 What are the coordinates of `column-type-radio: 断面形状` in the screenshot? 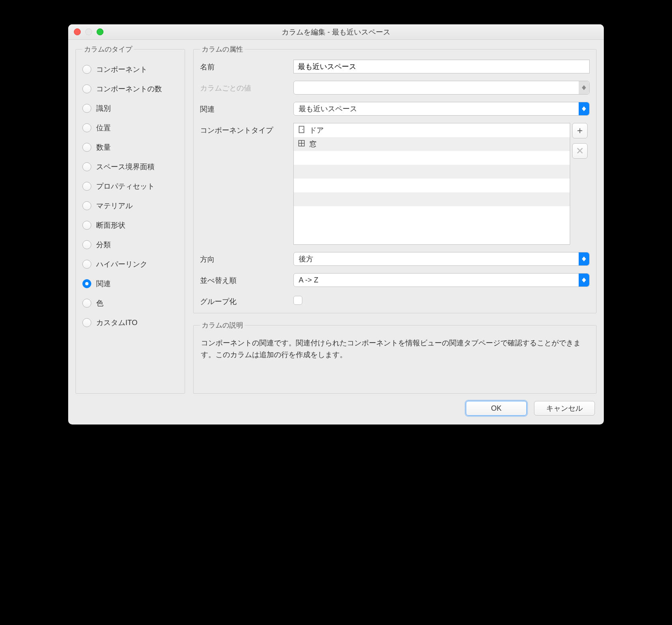 It's located at (130, 225).